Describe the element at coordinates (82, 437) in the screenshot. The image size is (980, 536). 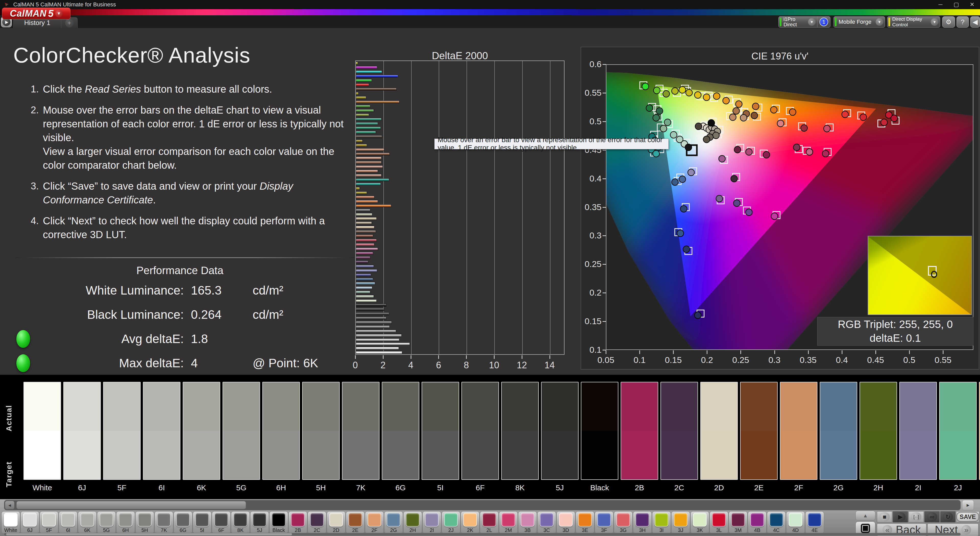
I see `comparator-column: 6J` at that location.